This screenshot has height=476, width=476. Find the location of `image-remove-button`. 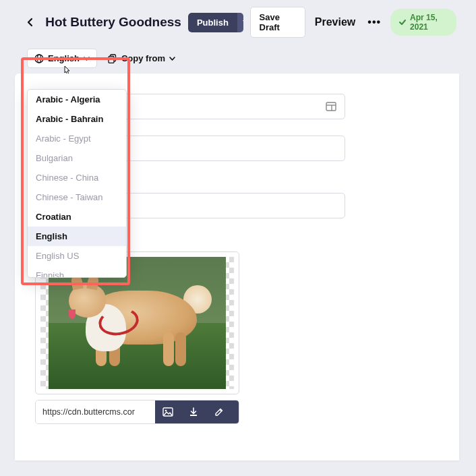

image-remove-button is located at coordinates (236, 412).